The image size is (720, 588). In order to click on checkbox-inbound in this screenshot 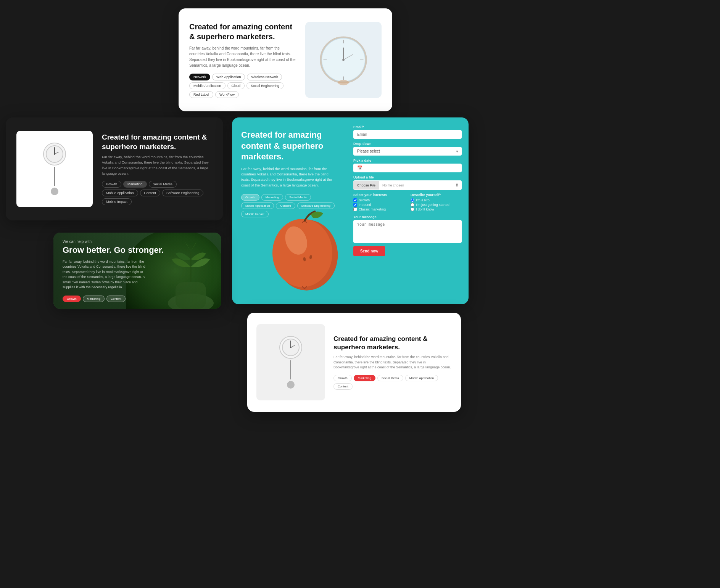, I will do `click(355, 205)`.